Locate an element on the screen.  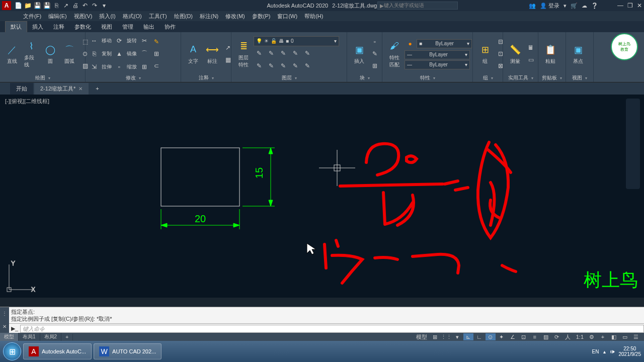
sb-custom-icon: ☰ is located at coordinates (636, 337).